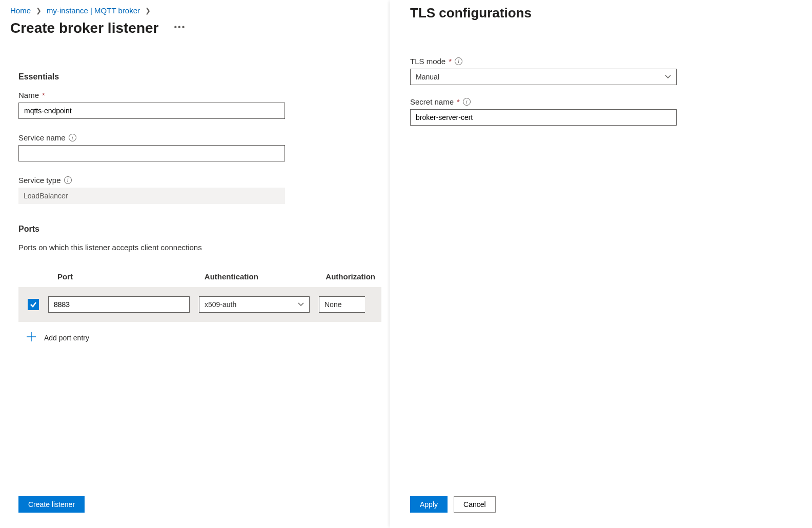 The width and height of the screenshot is (812, 528). Describe the element at coordinates (152, 196) in the screenshot. I see `service-type-input` at that location.